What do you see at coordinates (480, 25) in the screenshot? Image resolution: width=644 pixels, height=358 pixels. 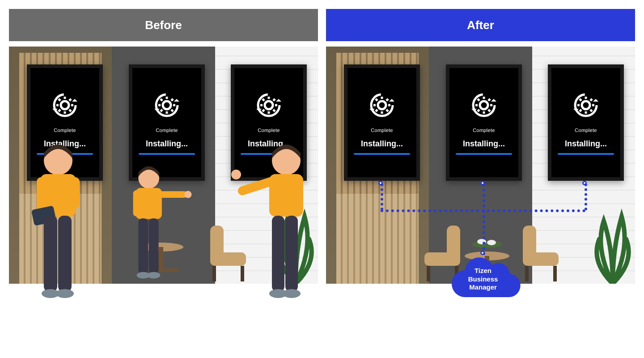 I see `after-header: After` at bounding box center [480, 25].